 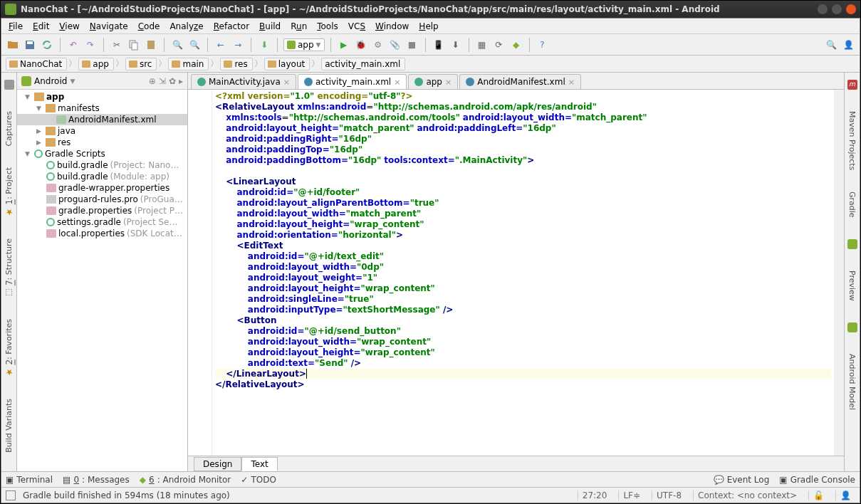 What do you see at coordinates (231, 26) in the screenshot?
I see `menu-refactor: Refactor` at bounding box center [231, 26].